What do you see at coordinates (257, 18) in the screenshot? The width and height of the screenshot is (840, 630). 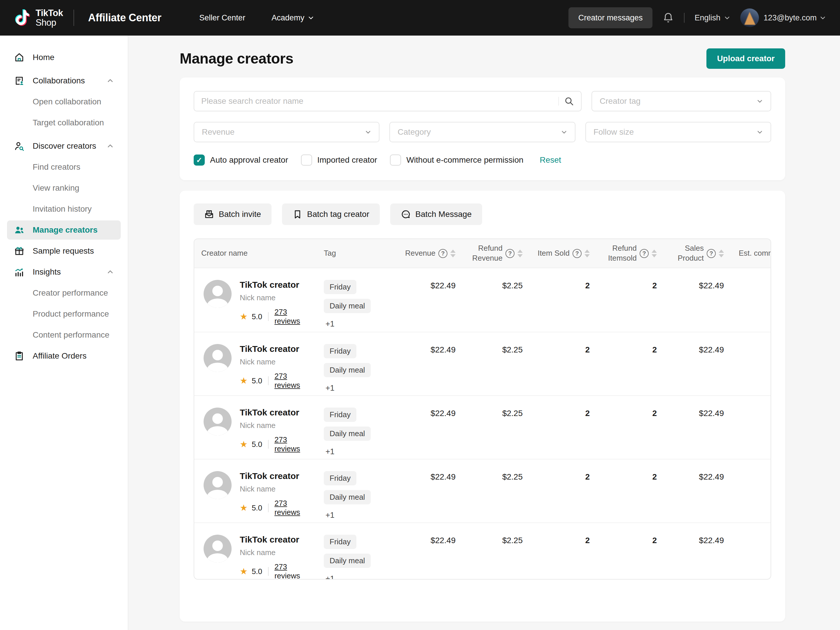 I see `top-nav: Seller Center Academy` at bounding box center [257, 18].